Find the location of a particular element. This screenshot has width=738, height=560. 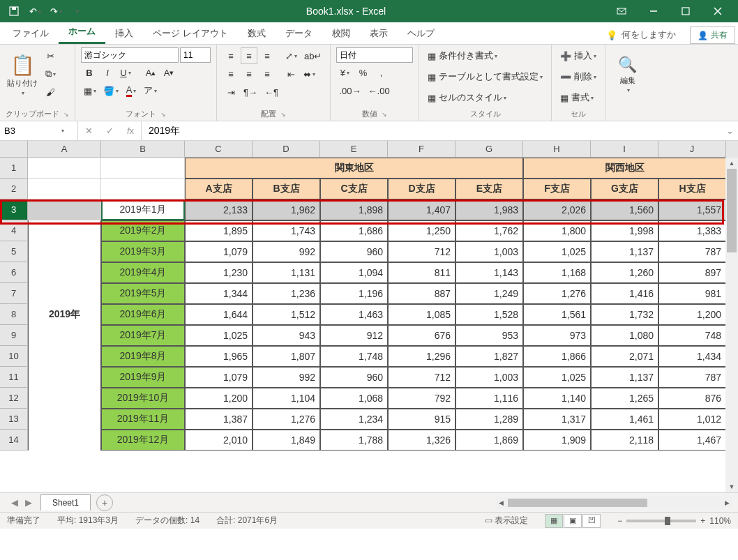

col-header-F: F is located at coordinates (421, 149).